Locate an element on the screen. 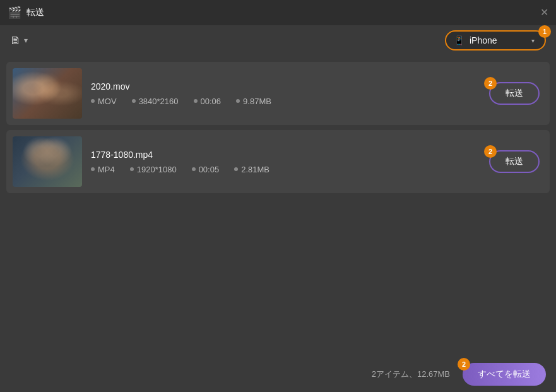 The image size is (556, 392). footer: 2アイテム、12.67MB 2 すべてを転送 is located at coordinates (278, 374).